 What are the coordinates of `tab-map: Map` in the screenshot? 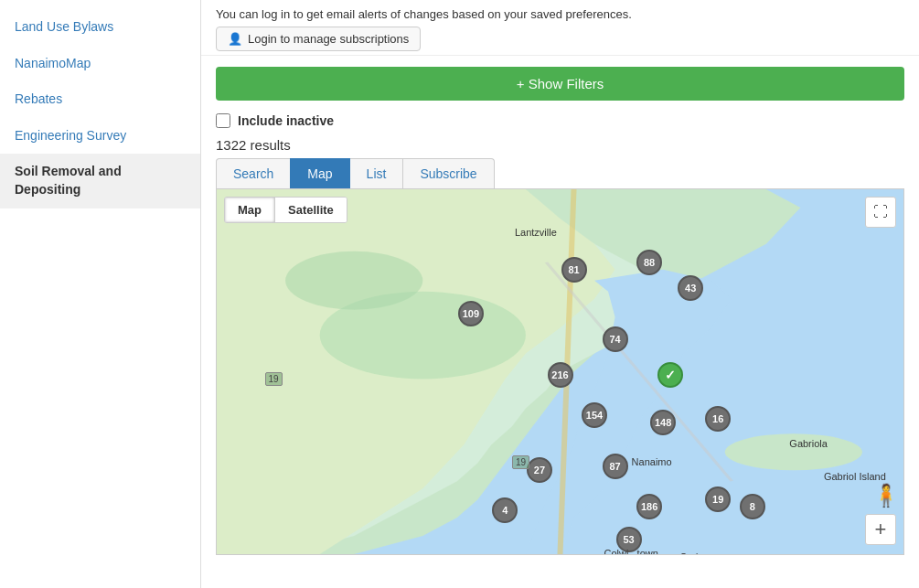 It's located at (320, 174).